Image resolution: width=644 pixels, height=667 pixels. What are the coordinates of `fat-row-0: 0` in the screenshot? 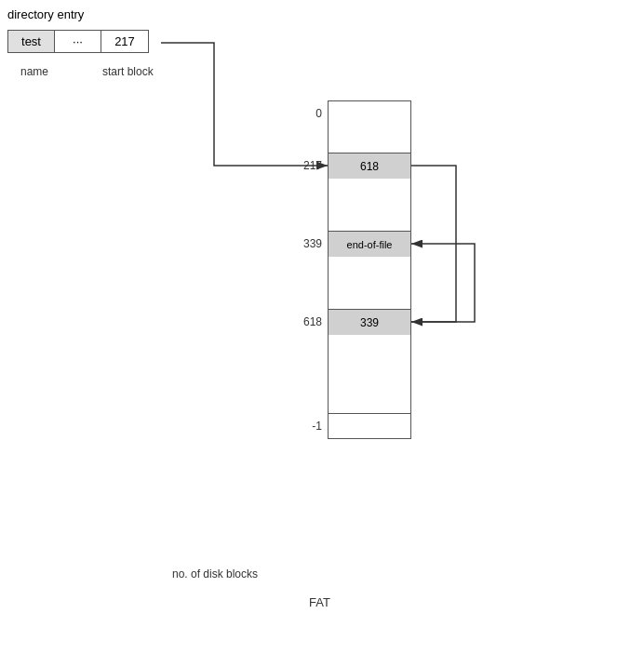 It's located at (350, 113).